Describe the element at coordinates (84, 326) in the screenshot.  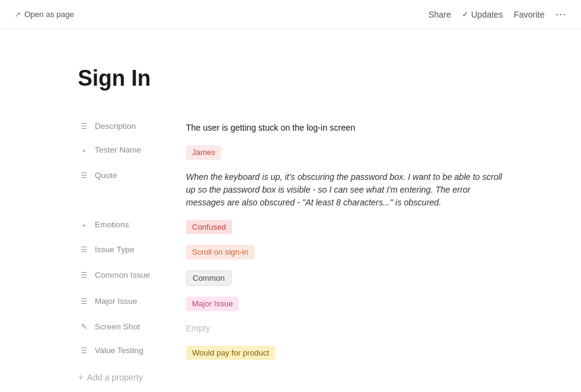
I see `screen-shot-icon` at that location.